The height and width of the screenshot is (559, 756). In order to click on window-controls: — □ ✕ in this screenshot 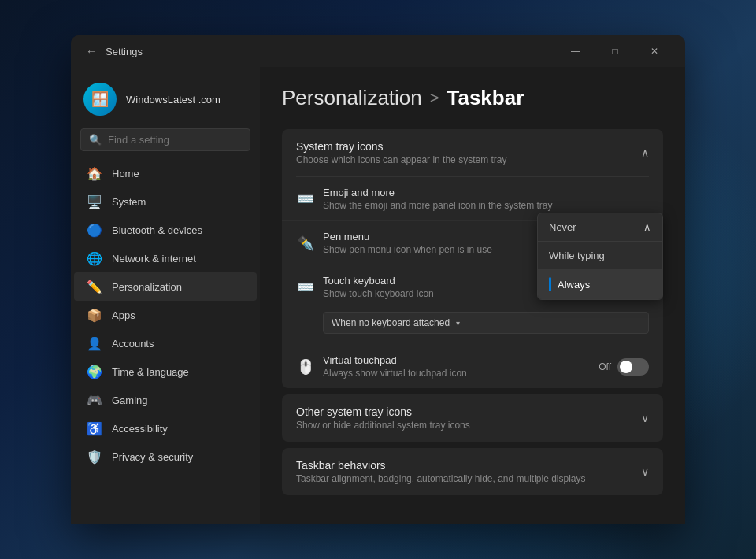, I will do `click(615, 51)`.